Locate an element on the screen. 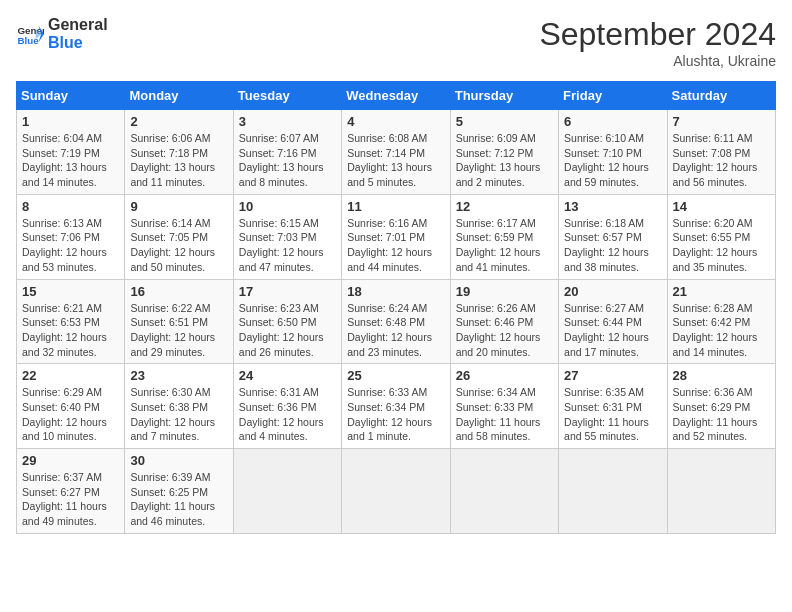 Image resolution: width=792 pixels, height=612 pixels. day-info: Sunrise: 6:13 AMSunset: 7:06 PMDaylight:… is located at coordinates (70, 246).